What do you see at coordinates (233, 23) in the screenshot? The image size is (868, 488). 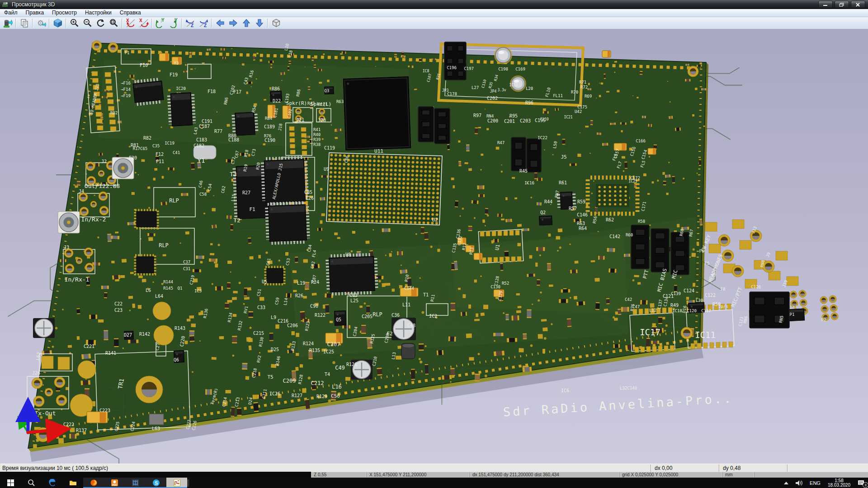 I see `pan-right-button` at bounding box center [233, 23].